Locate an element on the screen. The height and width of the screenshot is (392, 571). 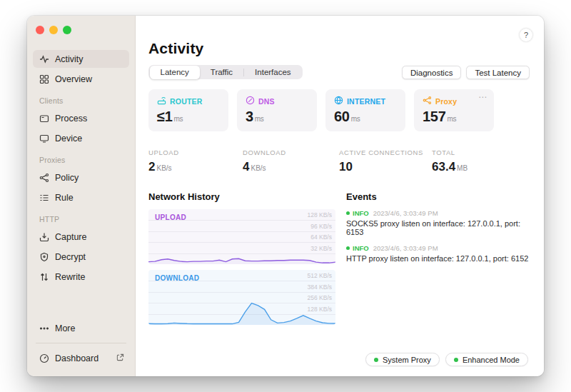
sidebar-item-label: Overview is located at coordinates (74, 79).